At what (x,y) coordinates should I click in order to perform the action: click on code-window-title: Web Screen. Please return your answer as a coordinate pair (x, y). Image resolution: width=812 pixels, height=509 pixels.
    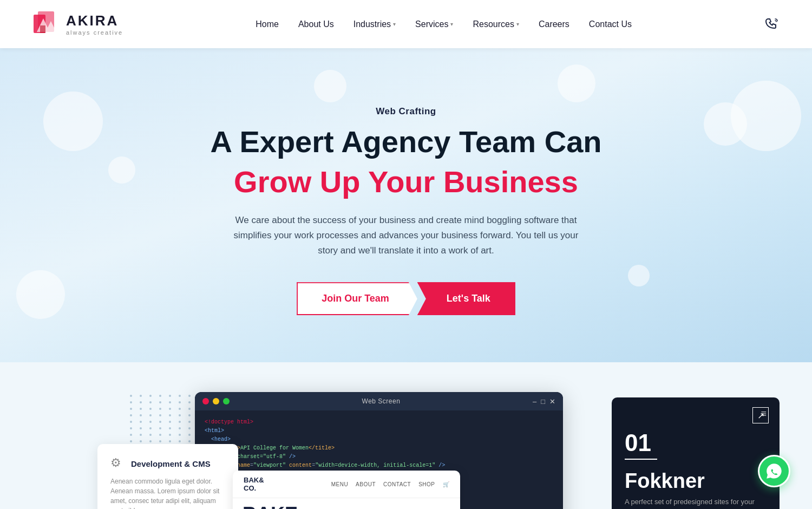
    Looking at the image, I should click on (381, 401).